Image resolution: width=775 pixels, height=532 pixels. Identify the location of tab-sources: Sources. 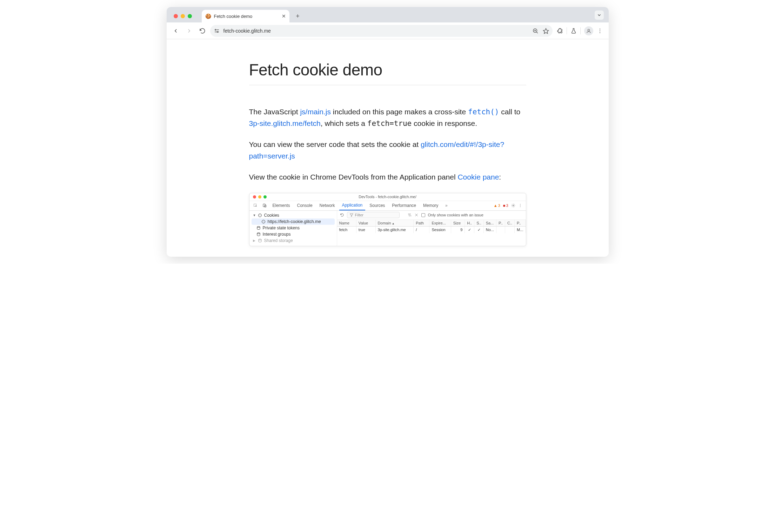
(377, 206).